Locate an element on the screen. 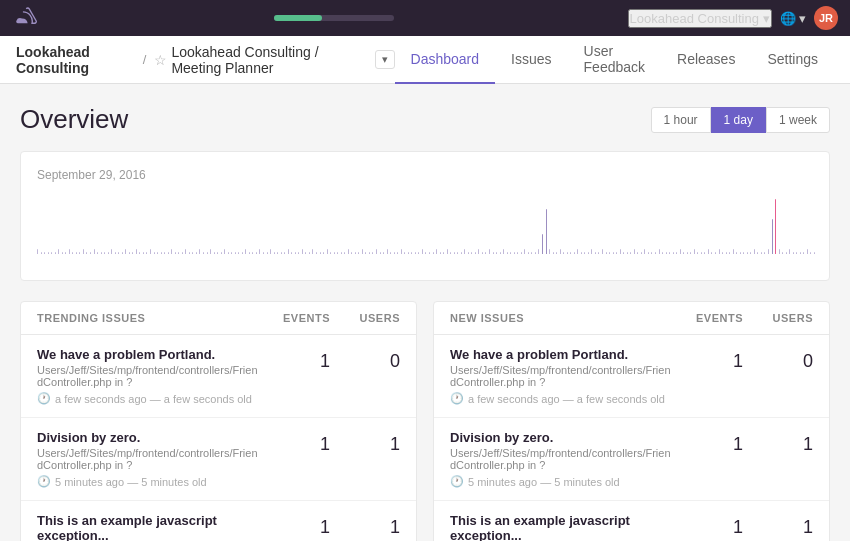 The image size is (850, 541). main-nav-tabs: Dashboard Issues User Feedback Releases … is located at coordinates (614, 60).